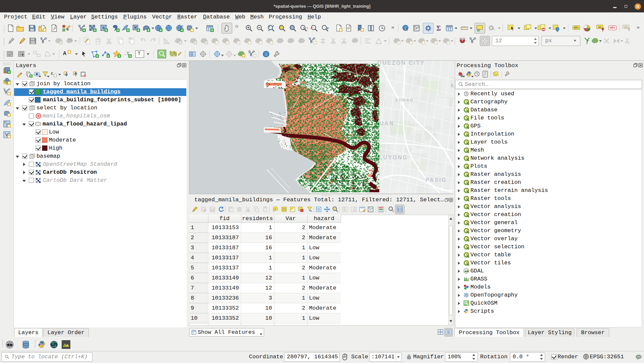  I want to click on svg-text: LUYONG, so click(393, 158).